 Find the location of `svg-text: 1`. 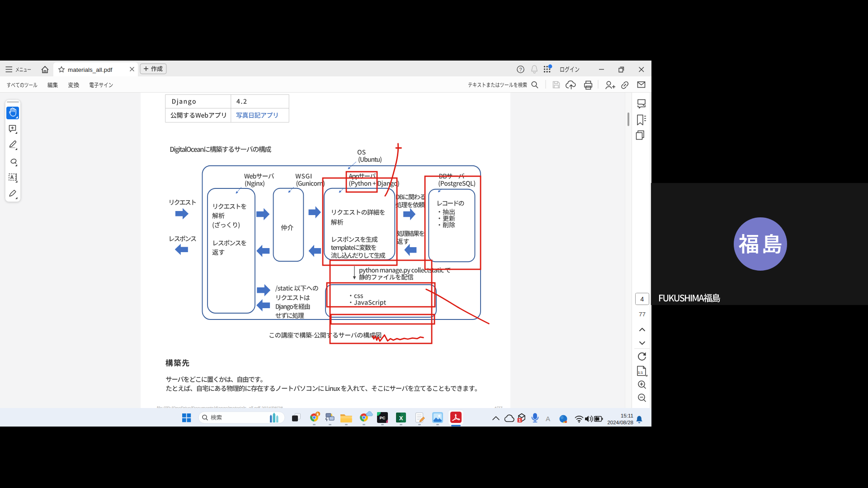

svg-text: 1 is located at coordinates (520, 420).